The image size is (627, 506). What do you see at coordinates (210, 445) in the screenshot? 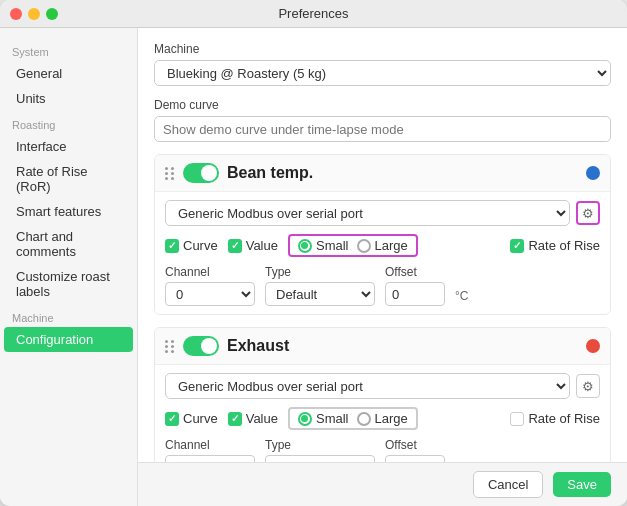
I see `sensor2-channel-col-label: Channel` at bounding box center [210, 445].